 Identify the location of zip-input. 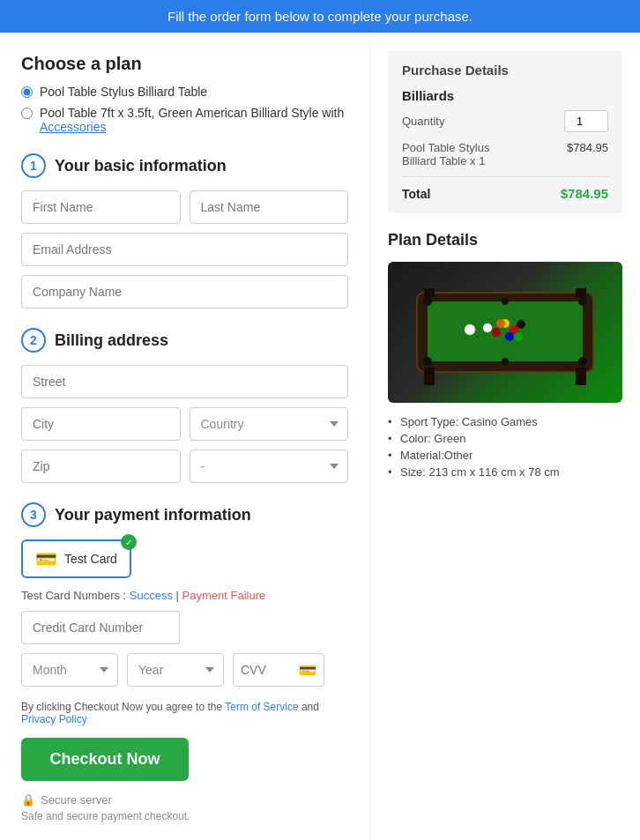
(100, 466).